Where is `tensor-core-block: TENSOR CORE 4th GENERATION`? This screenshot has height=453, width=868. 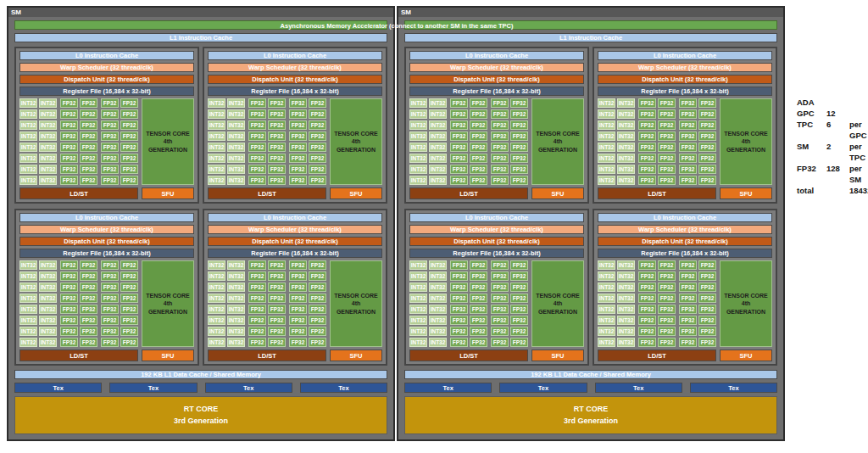
tensor-core-block: TENSOR CORE 4th GENERATION is located at coordinates (746, 142).